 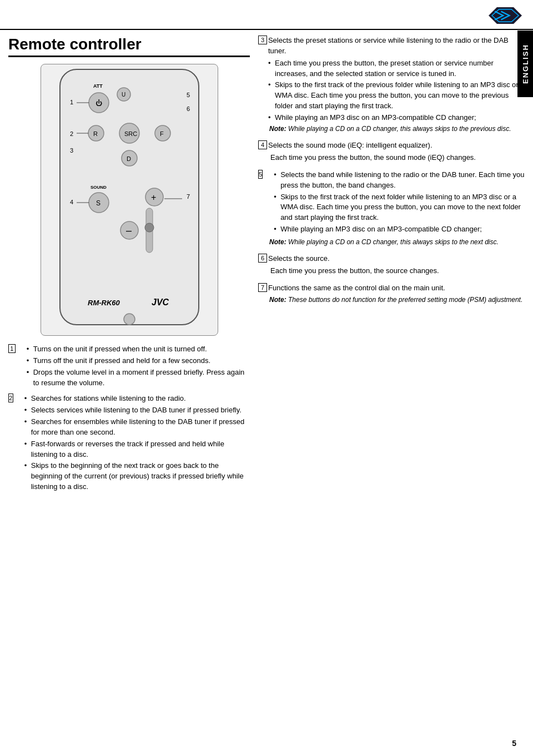 I want to click on badge-6: 6, so click(x=263, y=258).